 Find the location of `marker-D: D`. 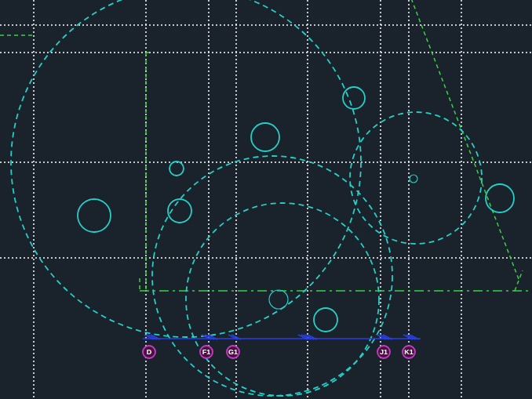

marker-D: D is located at coordinates (149, 352).